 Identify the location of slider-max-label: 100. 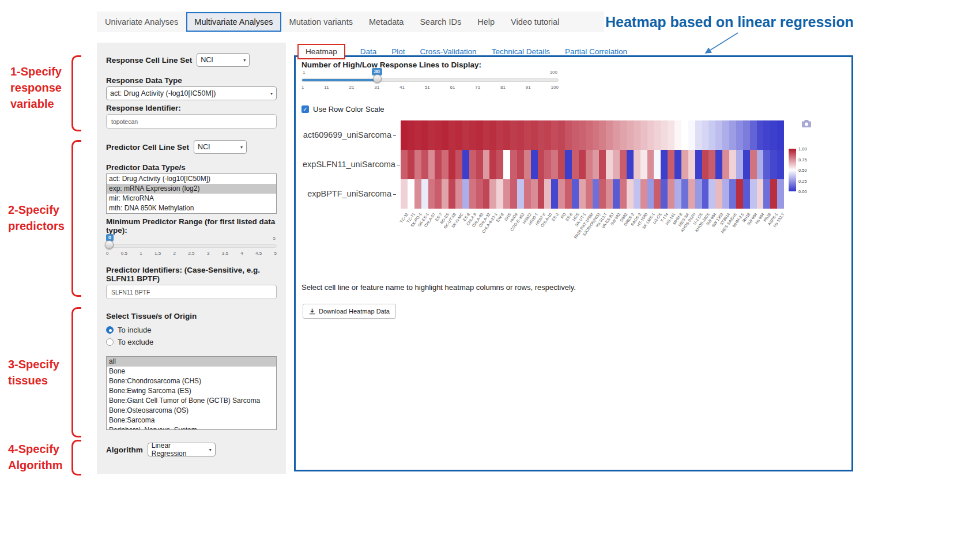
(553, 73).